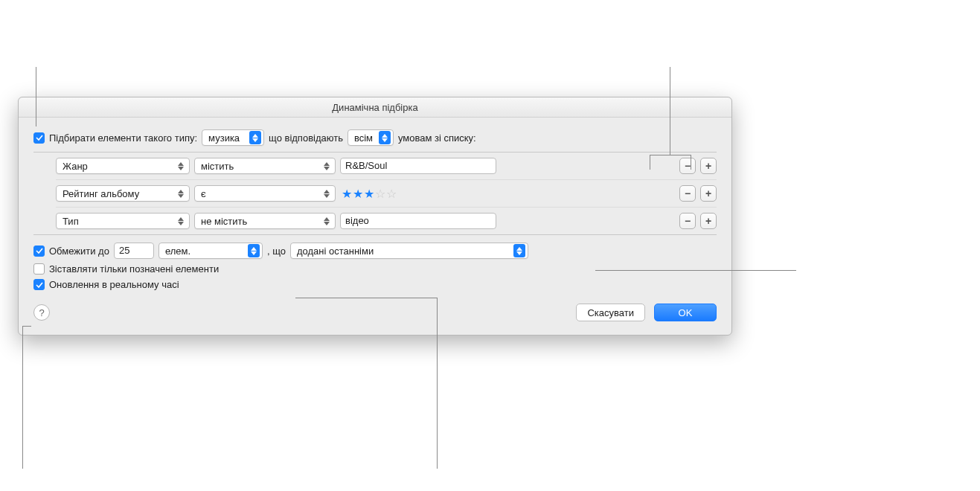 This screenshot has width=980, height=491. I want to click on limit-row: Обмежити до 25 елем. , що додані останні…, so click(375, 251).